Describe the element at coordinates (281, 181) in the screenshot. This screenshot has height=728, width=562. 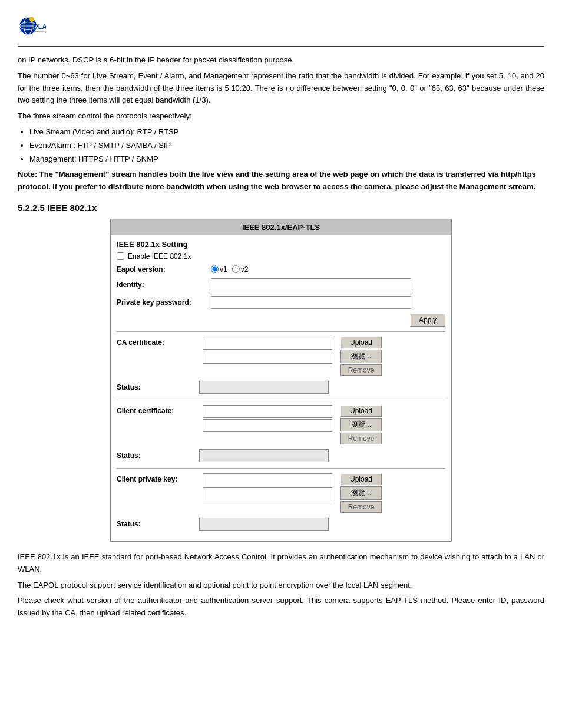
I see `management-note: Note: The "Management" stream handles bo…` at that location.